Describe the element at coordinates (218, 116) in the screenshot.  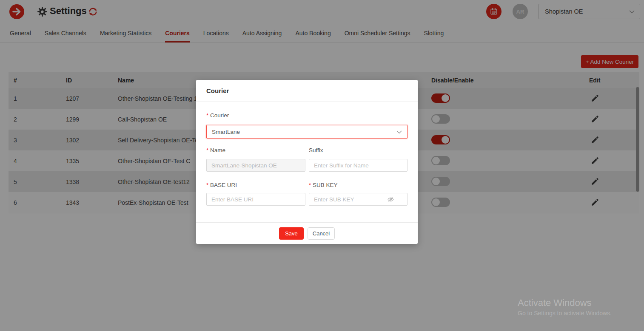
I see `courier-field-label: *Courier` at that location.